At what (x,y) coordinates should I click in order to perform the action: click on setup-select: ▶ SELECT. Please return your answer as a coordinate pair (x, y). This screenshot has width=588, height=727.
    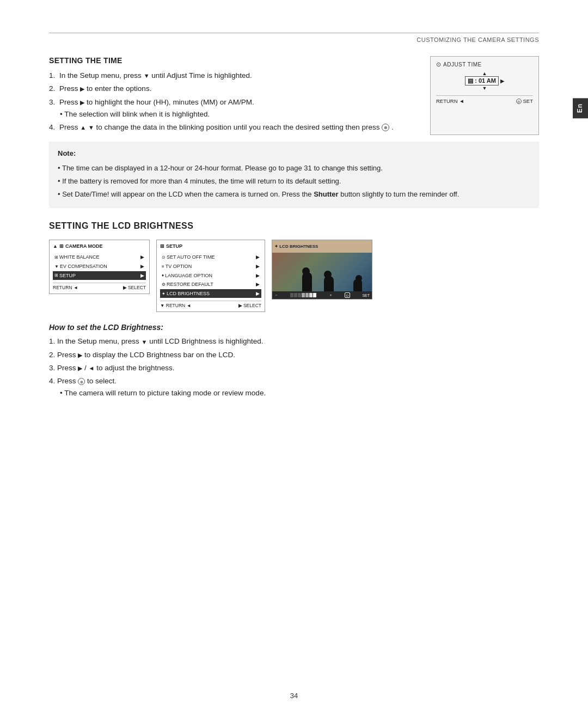
    Looking at the image, I should click on (250, 306).